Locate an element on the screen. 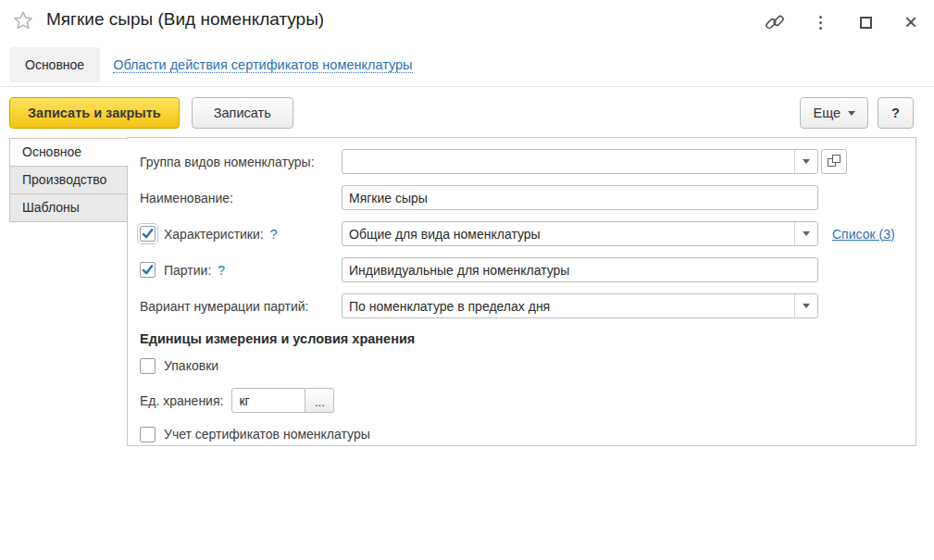 This screenshot has width=934, height=560. favorite-star-icon is located at coordinates (23, 20).